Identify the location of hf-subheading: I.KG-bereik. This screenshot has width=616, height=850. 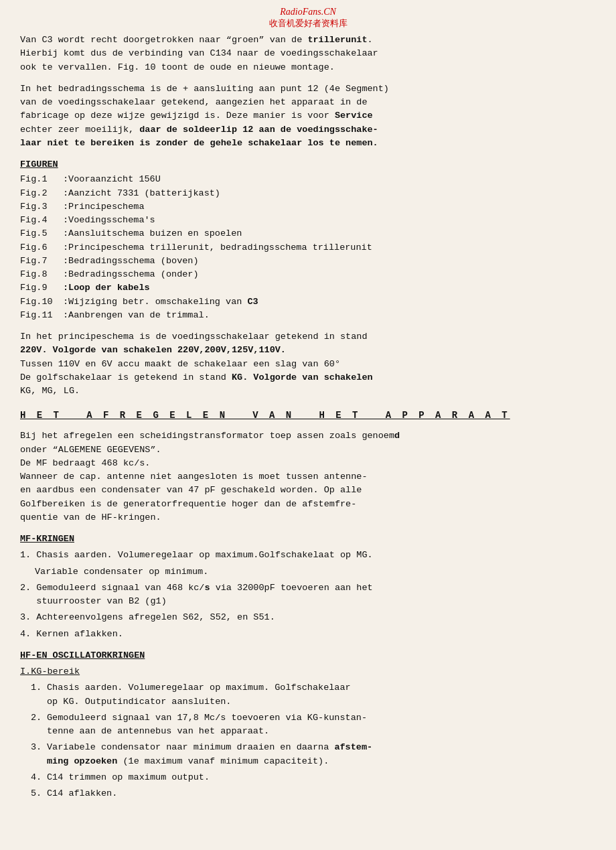
(308, 672).